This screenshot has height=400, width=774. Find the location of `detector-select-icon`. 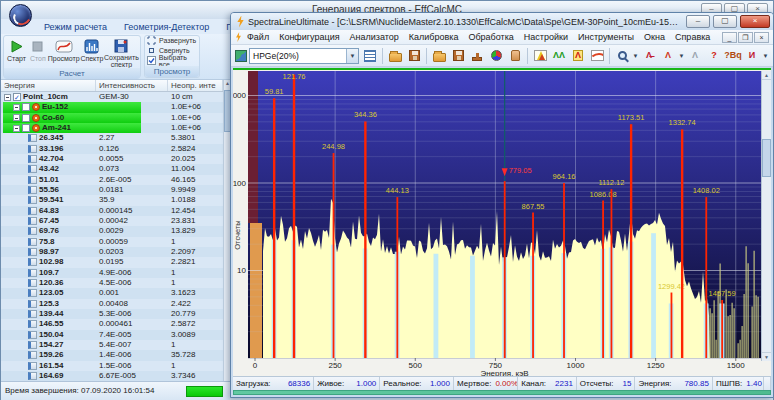

detector-select-icon is located at coordinates (241, 56).